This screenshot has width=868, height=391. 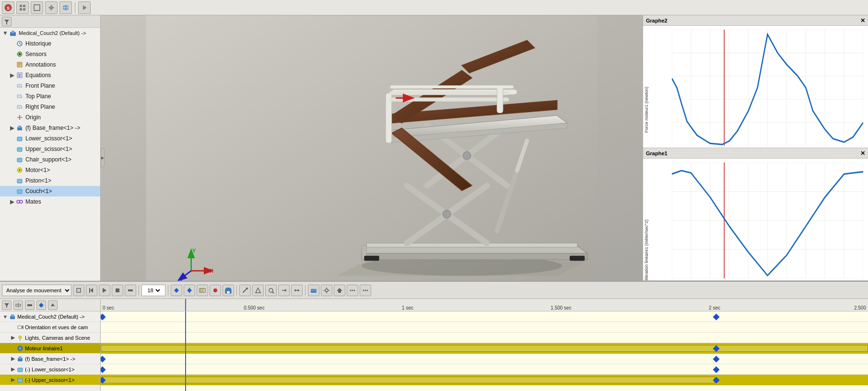 What do you see at coordinates (36, 290) in the screenshot?
I see `animation-mode-dropdown: Analyse de mouvement` at bounding box center [36, 290].